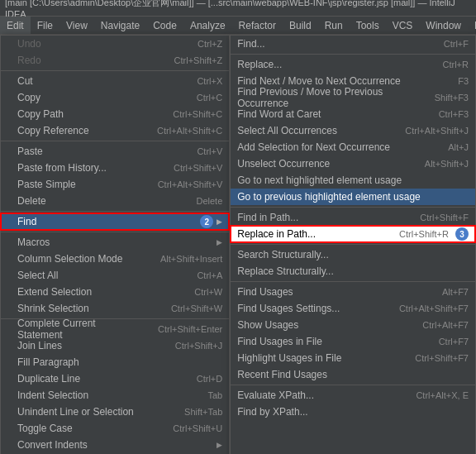 The image size is (476, 454). What do you see at coordinates (115, 222) in the screenshot?
I see `menu-item-find: Find 2 ▶` at bounding box center [115, 222].